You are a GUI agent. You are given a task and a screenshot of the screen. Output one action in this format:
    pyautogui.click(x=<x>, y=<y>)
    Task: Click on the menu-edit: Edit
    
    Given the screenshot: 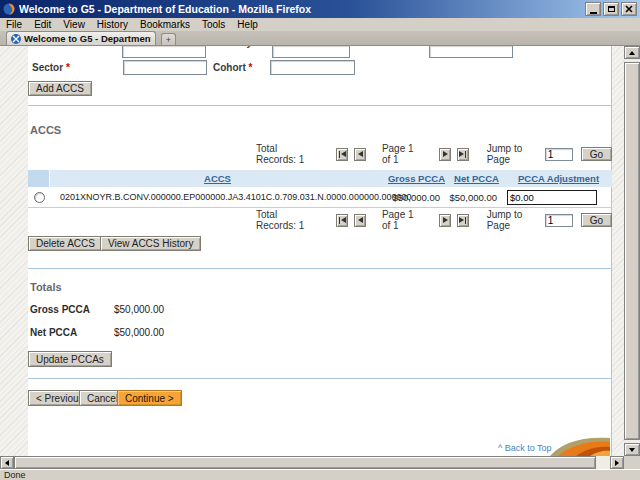 What is the action you would take?
    pyautogui.click(x=42, y=24)
    